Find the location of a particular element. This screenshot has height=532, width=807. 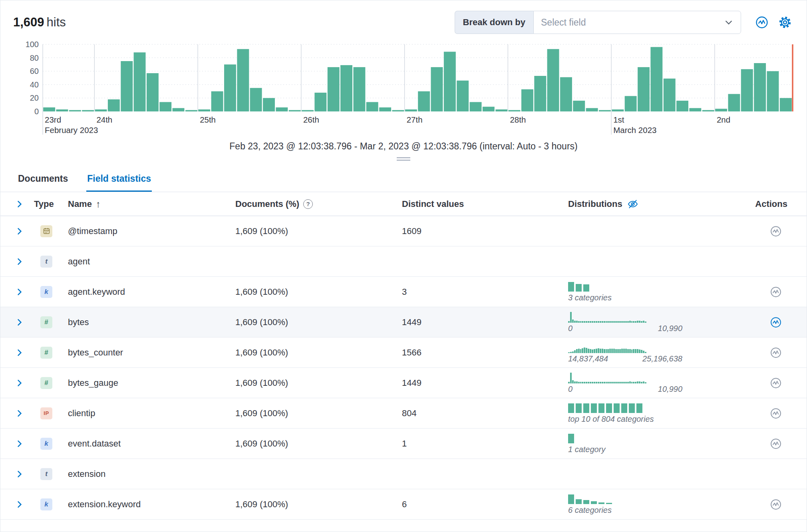

svg-text: 0 is located at coordinates (37, 111).